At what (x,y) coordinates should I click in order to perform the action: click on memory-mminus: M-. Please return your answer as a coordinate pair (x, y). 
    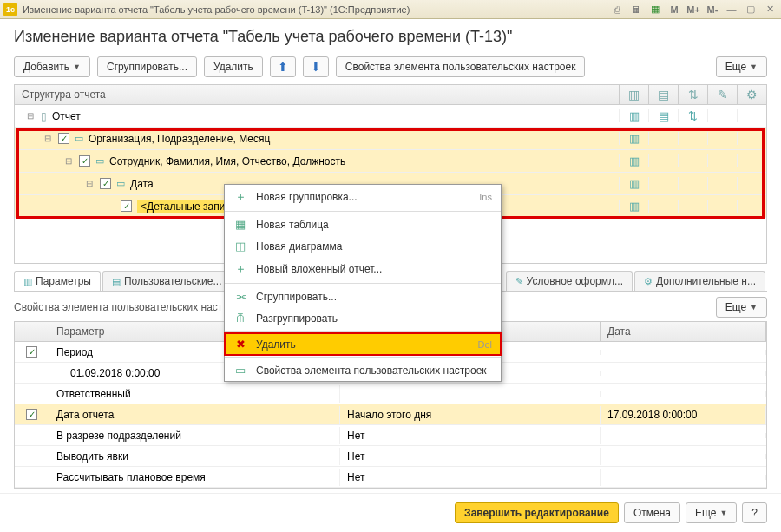
    Looking at the image, I should click on (712, 10).